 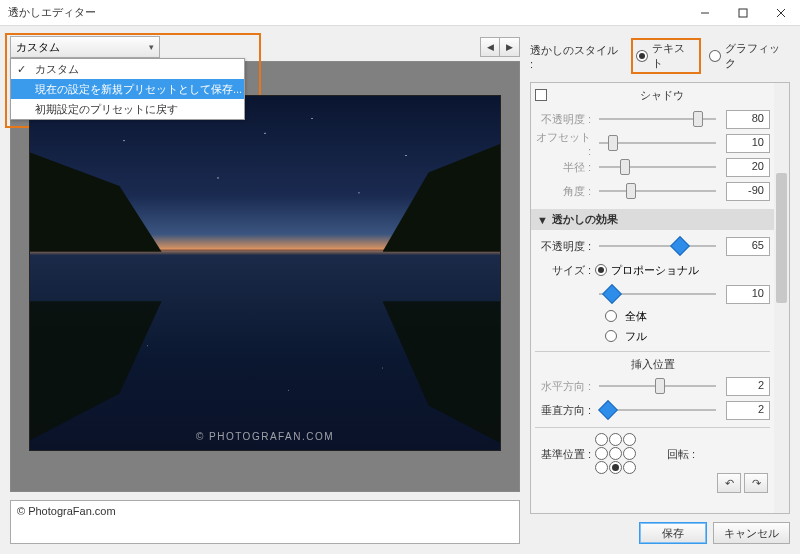 What do you see at coordinates (756, 483) in the screenshot?
I see `rotate-cw-button: ↷` at bounding box center [756, 483].